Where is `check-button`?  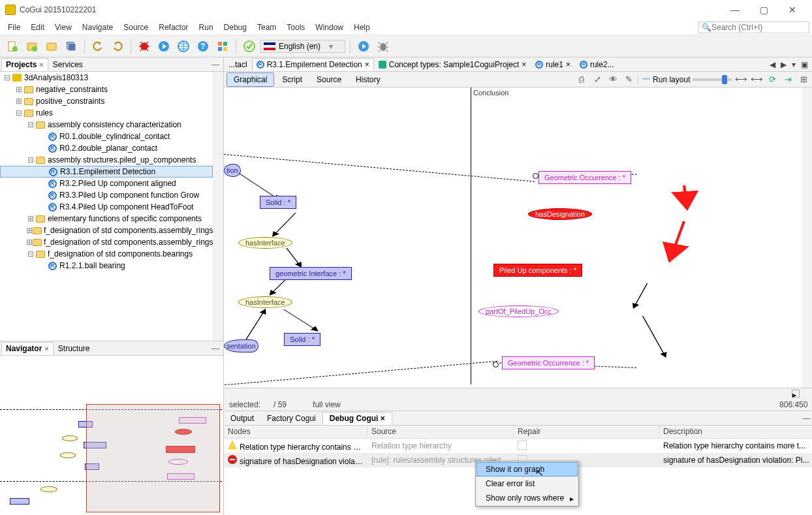
check-button is located at coordinates (249, 46).